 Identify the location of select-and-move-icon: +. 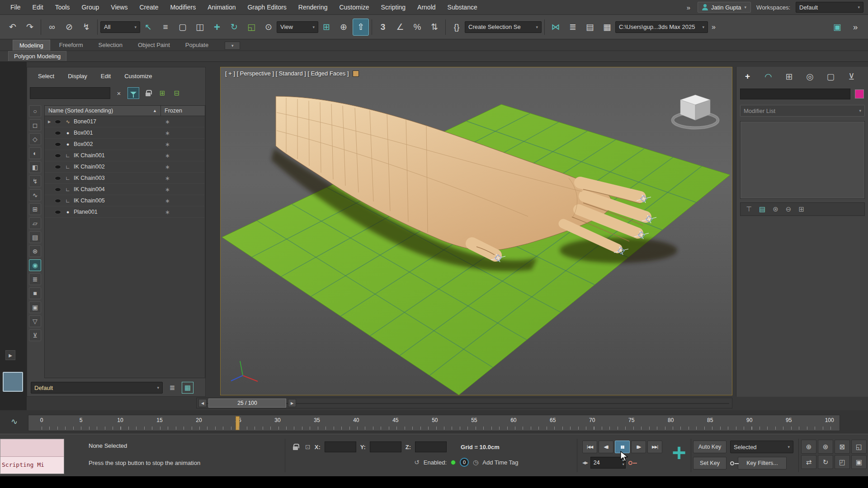
(217, 27).